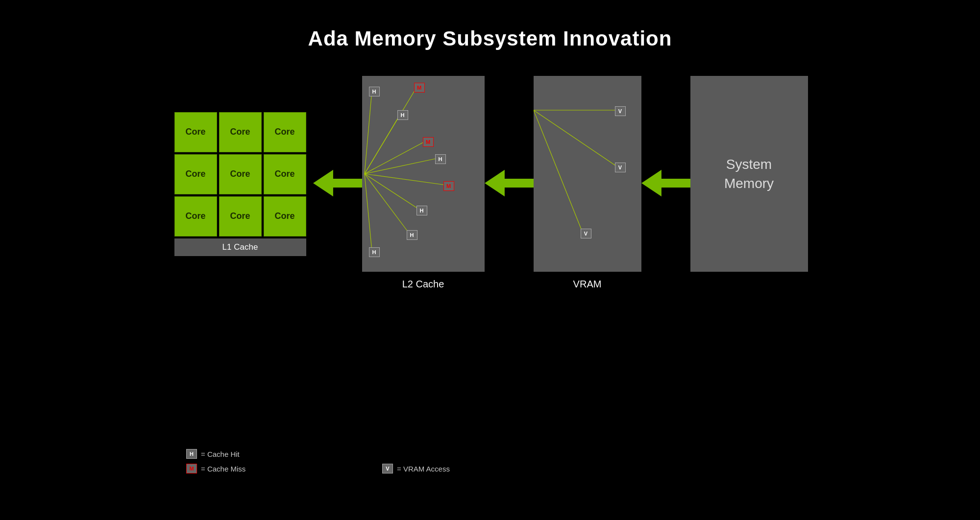 The width and height of the screenshot is (980, 520). Describe the element at coordinates (588, 284) in the screenshot. I see `vram-label: VRAM` at that location.